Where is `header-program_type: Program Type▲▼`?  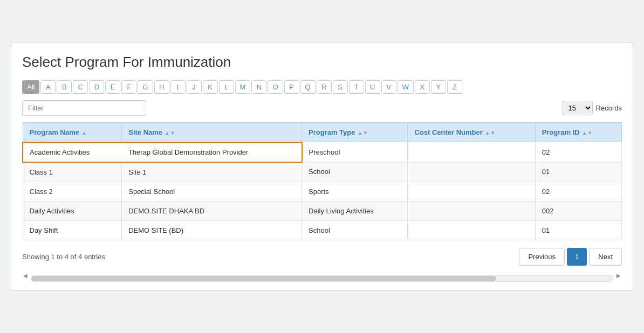
header-program_type: Program Type▲▼ is located at coordinates (355, 133).